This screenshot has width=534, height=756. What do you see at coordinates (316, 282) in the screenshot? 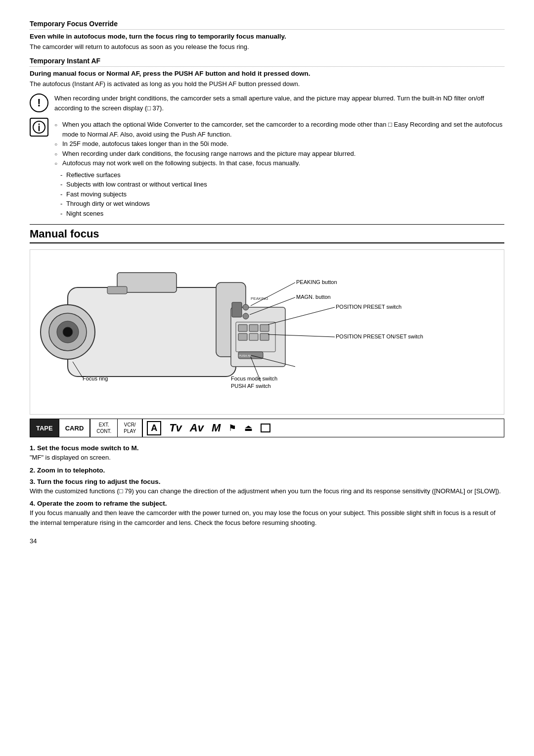
I see `peaking-label: PEAKING button` at bounding box center [316, 282].